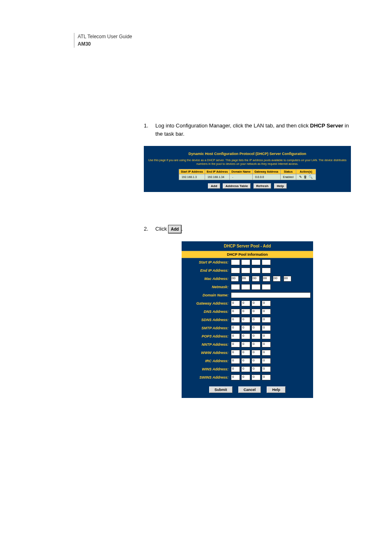 Image resolution: width=392 pixels, height=555 pixels. Describe the element at coordinates (247, 130) in the screenshot. I see `step-1: 1. Log into Configuration Manager, click…` at that location.